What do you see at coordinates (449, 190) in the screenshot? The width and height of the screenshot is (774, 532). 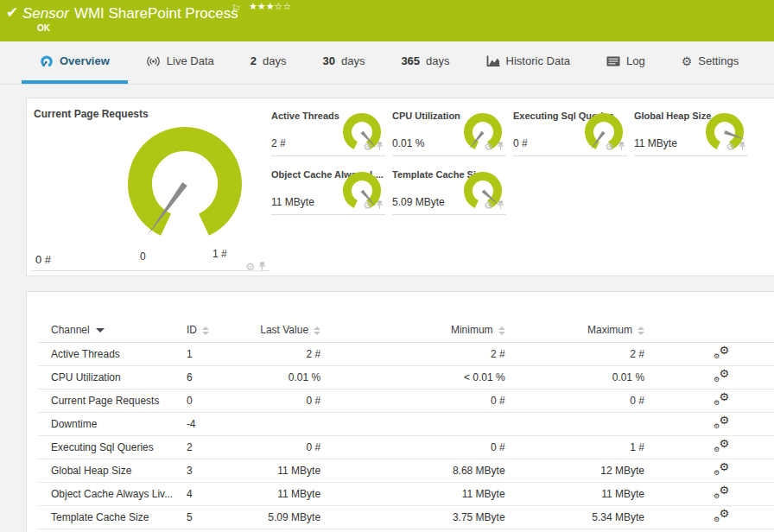 I see `gauge-cell-template-cache-size: Template Cache Size 5.09 MByte ⚙` at bounding box center [449, 190].